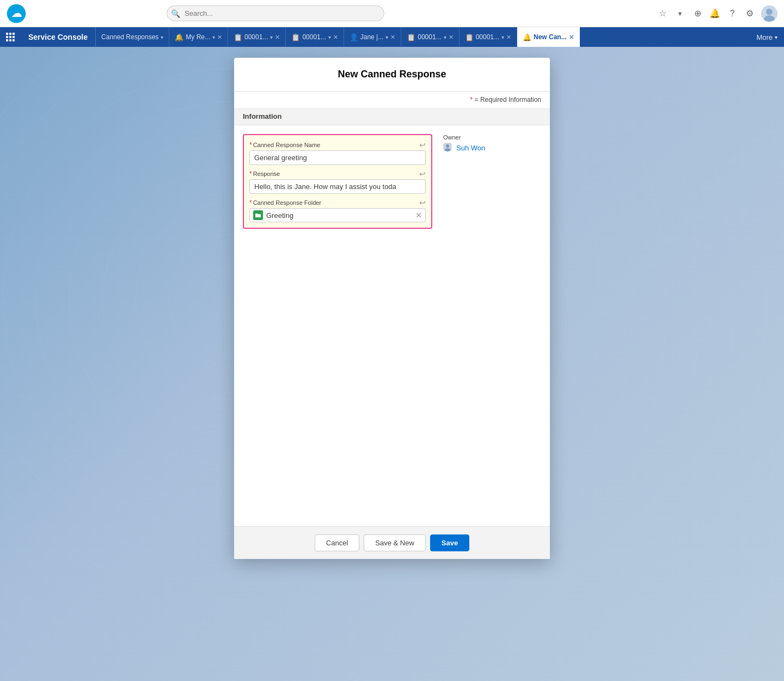 This screenshot has width=784, height=681. I want to click on response-label-row: * Response ↩, so click(338, 174).